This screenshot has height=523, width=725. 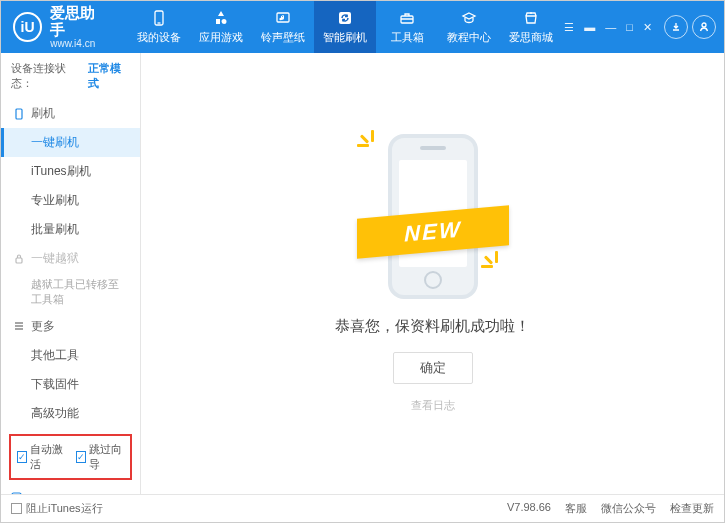 What do you see at coordinates (79, 27) in the screenshot?
I see `brand: 爱思助手 www.i4.cn` at bounding box center [79, 27].